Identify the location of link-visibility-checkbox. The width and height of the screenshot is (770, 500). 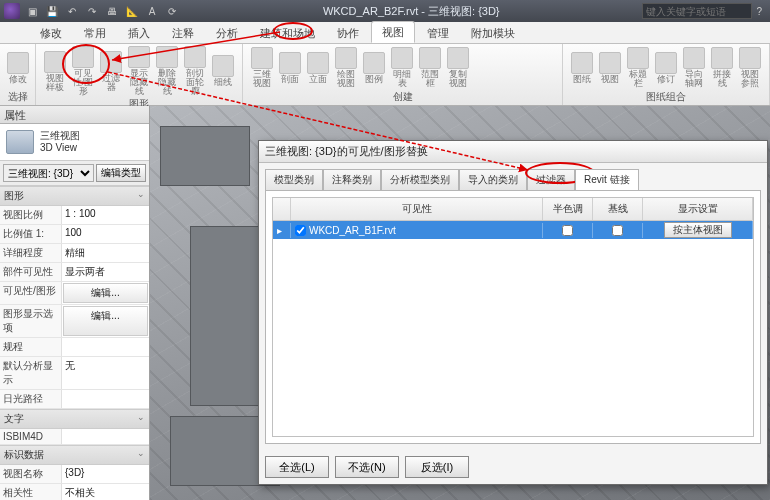
(300, 230).